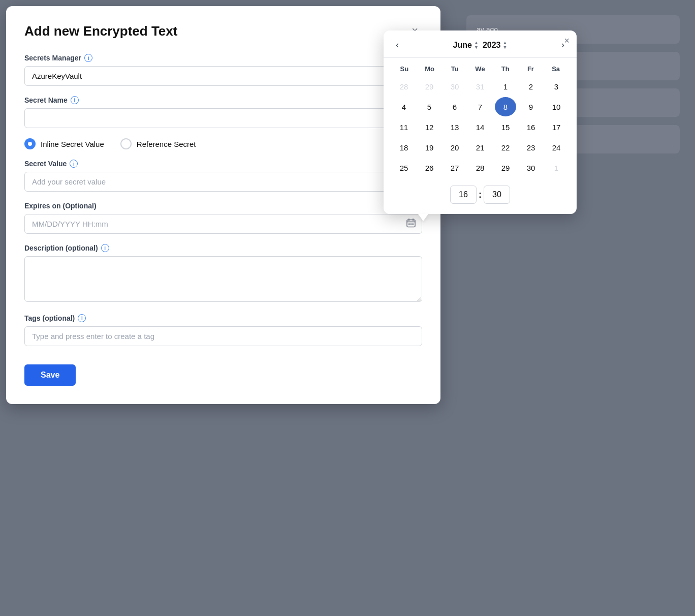 This screenshot has width=695, height=616. What do you see at coordinates (74, 164) in the screenshot?
I see `secret-value-info-icon: i` at bounding box center [74, 164].